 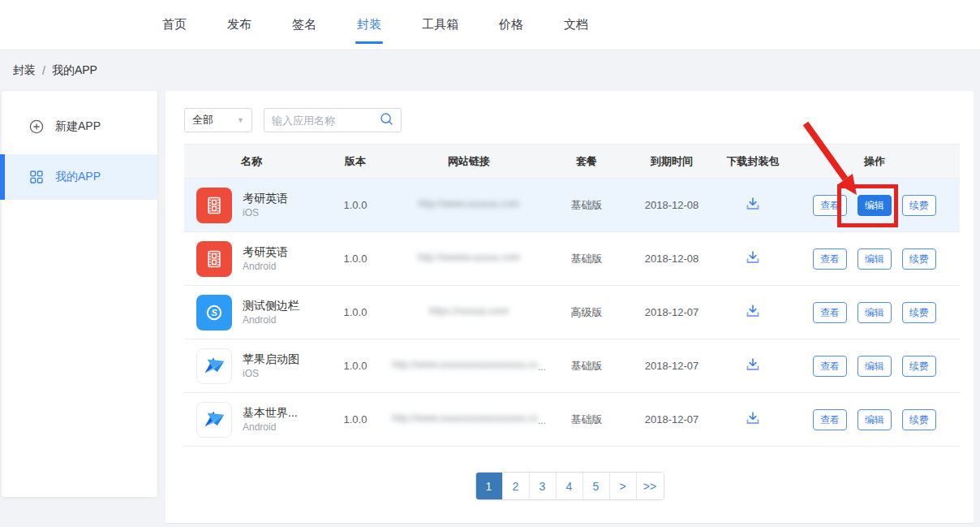 I want to click on app-name: 苹果启动图, so click(x=271, y=359).